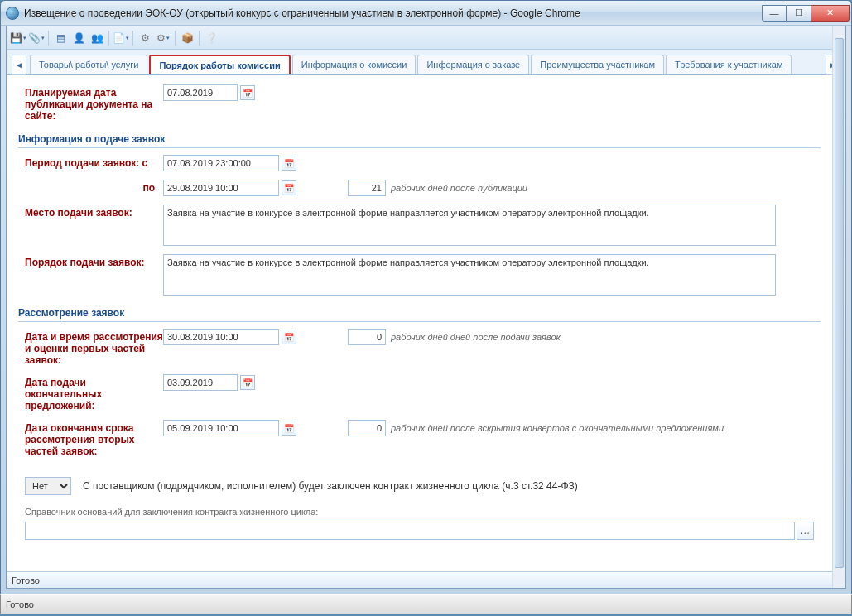 Image resolution: width=852 pixels, height=616 pixels. Describe the element at coordinates (79, 38) in the screenshot. I see `person-icon: 👤` at that location.